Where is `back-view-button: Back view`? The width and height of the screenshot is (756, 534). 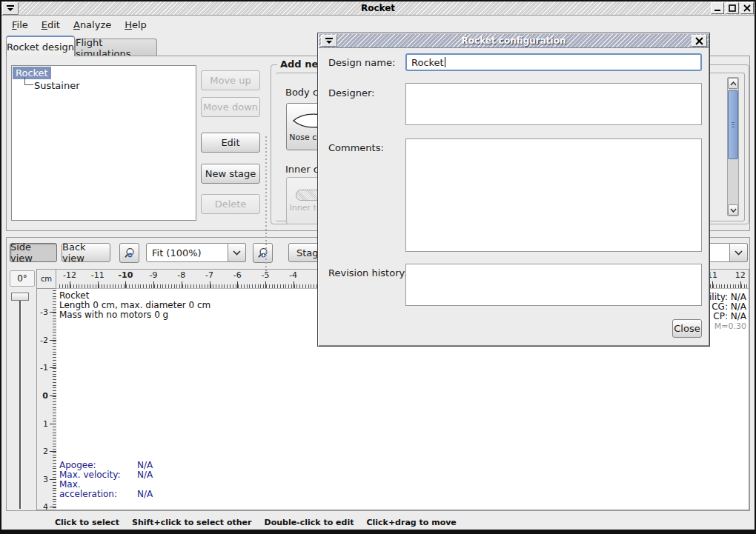
back-view-button: Back view is located at coordinates (86, 253).